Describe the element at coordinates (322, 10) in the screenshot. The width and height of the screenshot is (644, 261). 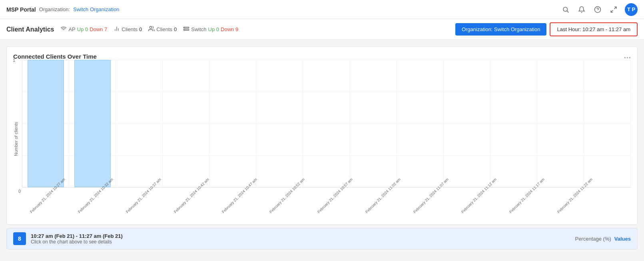
I see `top-nav: MSP Portal Organization: Switch Organiza…` at that location.